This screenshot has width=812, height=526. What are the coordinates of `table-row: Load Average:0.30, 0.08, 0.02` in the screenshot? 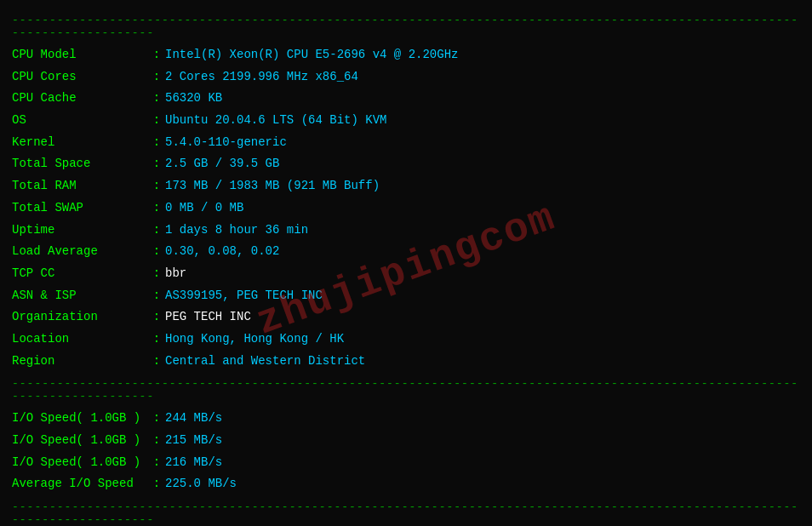 It's located at (406, 252).